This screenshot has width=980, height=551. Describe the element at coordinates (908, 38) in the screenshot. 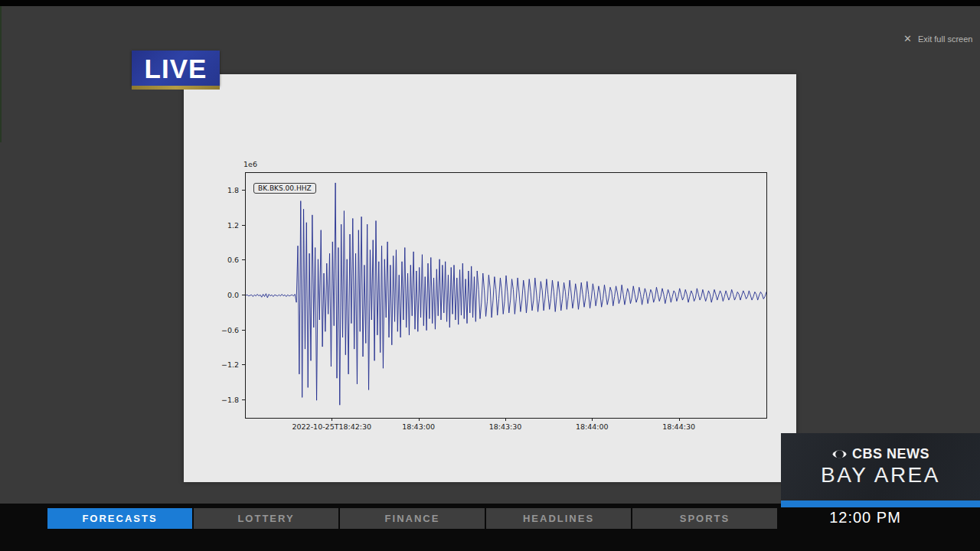

I see `close-icon: ✕` at that location.